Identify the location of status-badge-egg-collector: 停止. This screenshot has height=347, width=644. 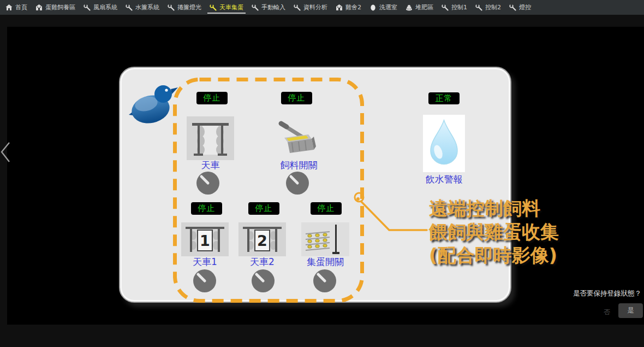
(326, 209).